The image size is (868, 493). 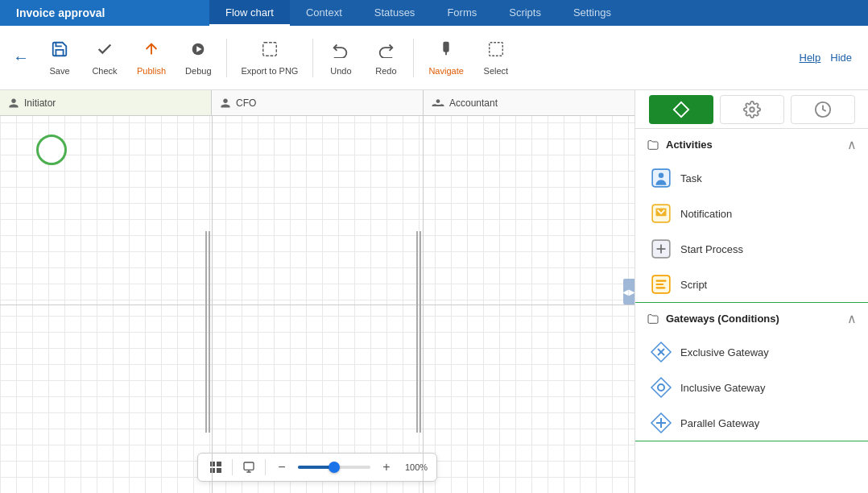 I want to click on start-event, so click(x=52, y=150).